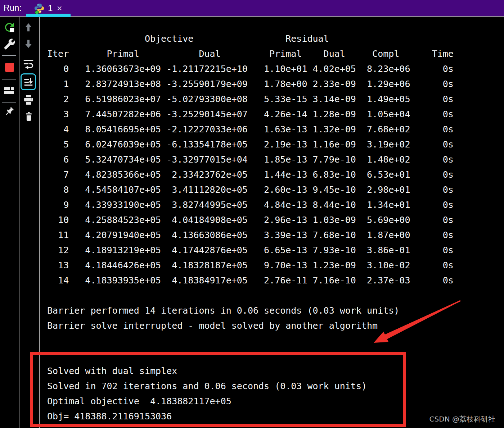 This screenshot has height=428, width=504. I want to click on print-button, so click(28, 100).